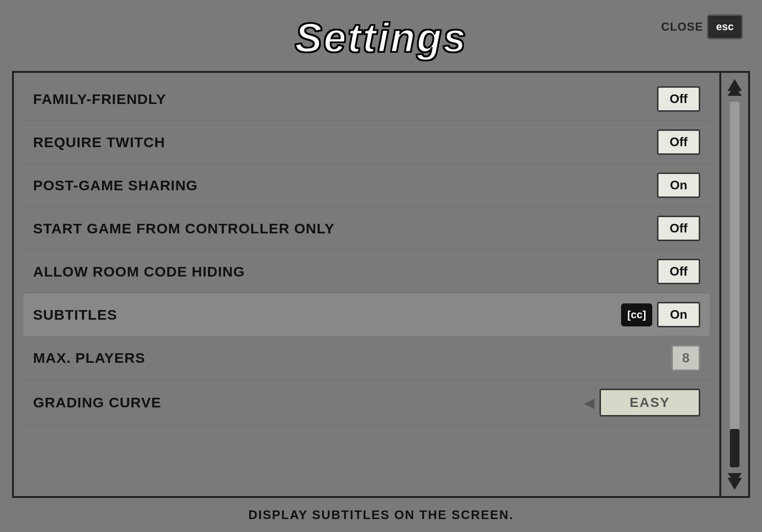 The height and width of the screenshot is (532, 762). What do you see at coordinates (660, 314) in the screenshot?
I see `setting-controls-subtitles: [cc] On` at bounding box center [660, 314].